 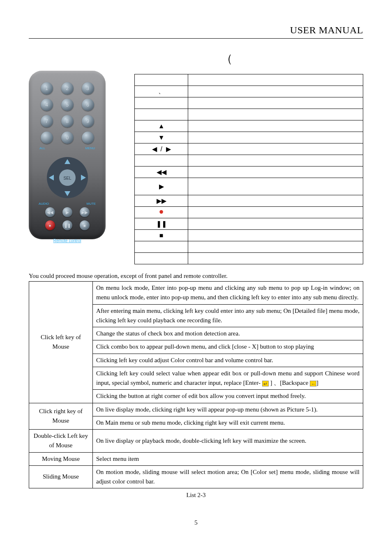 I want to click on key-7: 7, so click(x=47, y=121).